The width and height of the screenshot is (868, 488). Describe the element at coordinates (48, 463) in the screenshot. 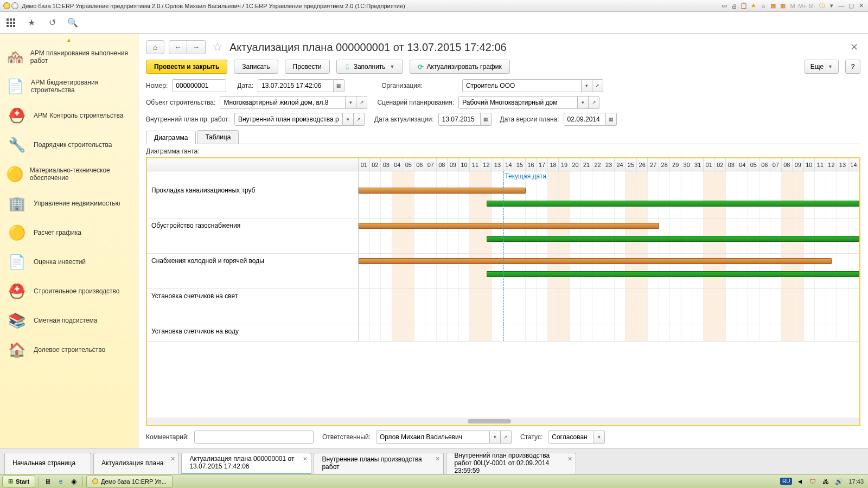

I see `window-tab: Начальная страница` at that location.